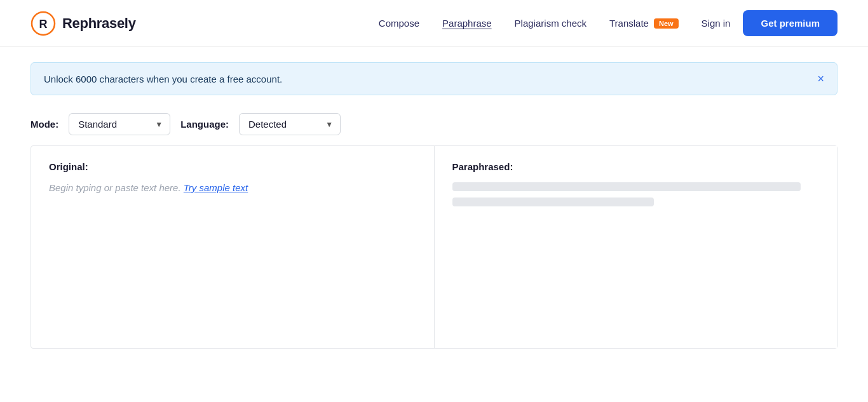 The width and height of the screenshot is (868, 402). I want to click on placeholder-static-text: Begin typing or paste text here., so click(115, 188).